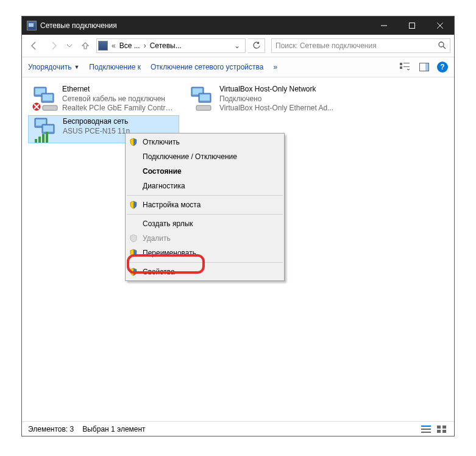 The height and width of the screenshot is (456, 476). I want to click on more-button: », so click(275, 67).